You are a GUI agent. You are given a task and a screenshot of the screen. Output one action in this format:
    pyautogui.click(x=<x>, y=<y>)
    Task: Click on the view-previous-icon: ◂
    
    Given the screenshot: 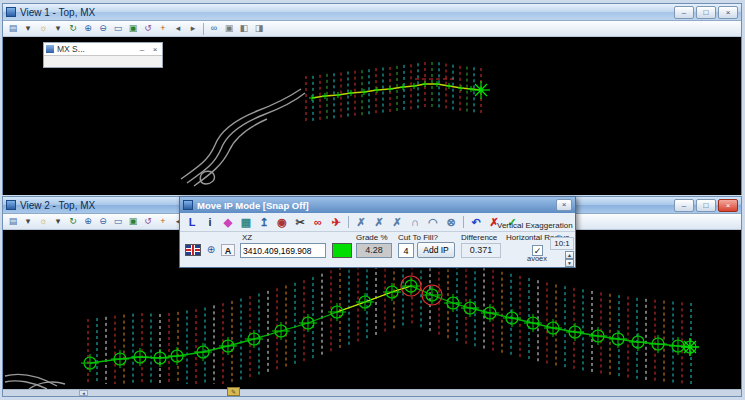 What is the action you would take?
    pyautogui.click(x=178, y=28)
    